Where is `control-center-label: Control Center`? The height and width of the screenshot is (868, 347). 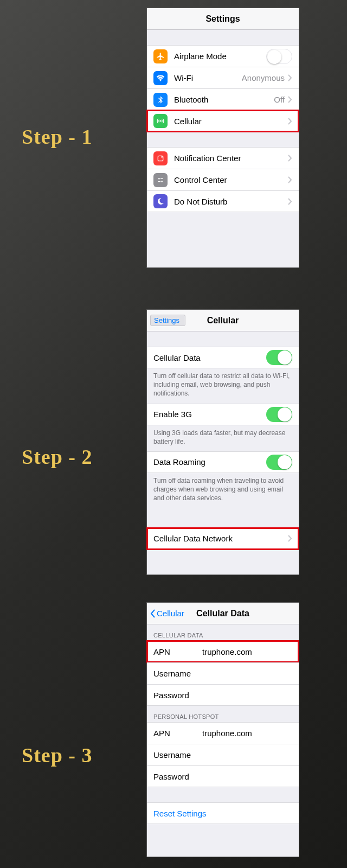
control-center-label: Control Center is located at coordinates (231, 180).